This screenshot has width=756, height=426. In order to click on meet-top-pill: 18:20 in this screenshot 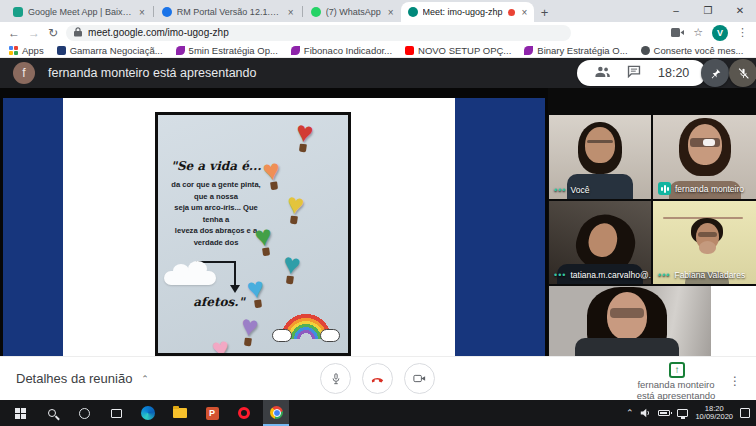, I will do `click(642, 73)`.